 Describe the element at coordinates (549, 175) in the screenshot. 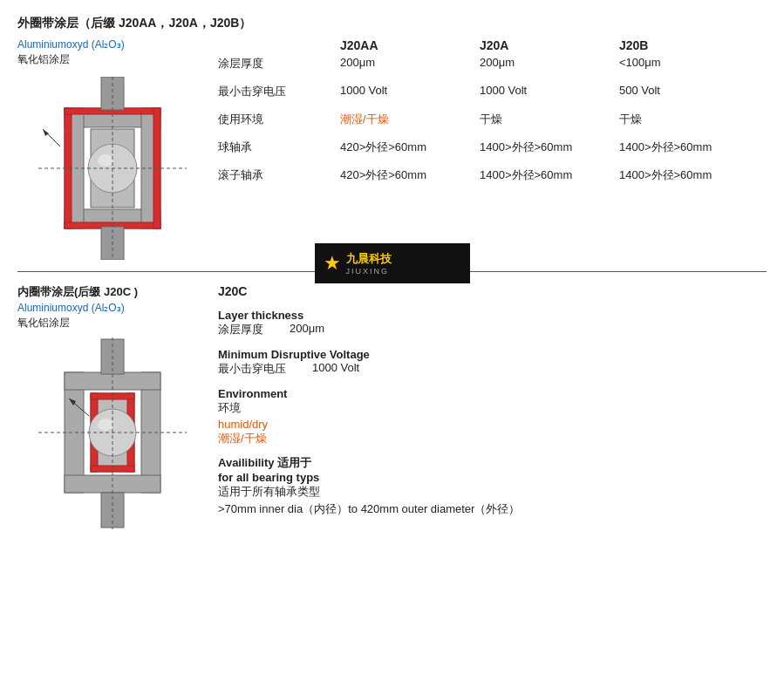

I see `cell-4-j20a: 1400>外径>60mm` at that location.